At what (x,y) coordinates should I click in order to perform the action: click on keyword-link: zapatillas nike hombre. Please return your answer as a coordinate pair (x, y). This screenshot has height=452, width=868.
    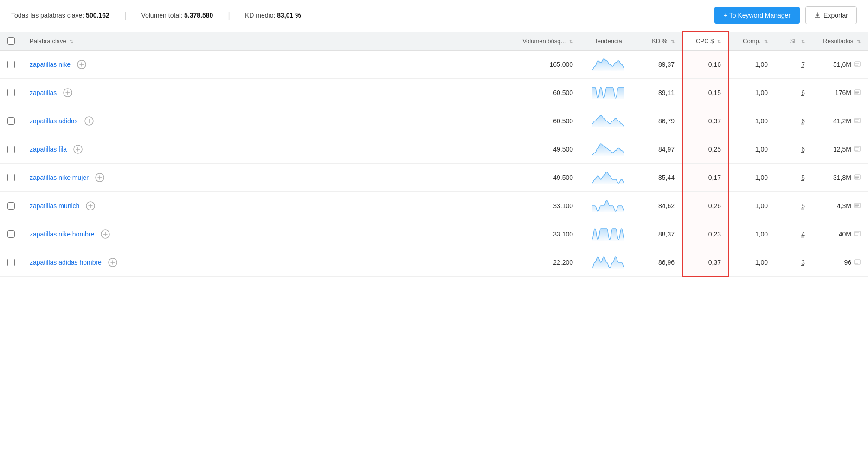
    Looking at the image, I should click on (62, 234).